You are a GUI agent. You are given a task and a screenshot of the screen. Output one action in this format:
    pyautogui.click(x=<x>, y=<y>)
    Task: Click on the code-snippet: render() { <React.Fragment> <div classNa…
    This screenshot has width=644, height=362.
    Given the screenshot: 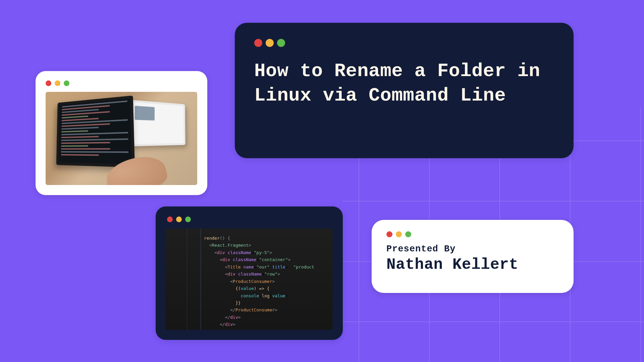 What is the action you would take?
    pyautogui.click(x=259, y=282)
    